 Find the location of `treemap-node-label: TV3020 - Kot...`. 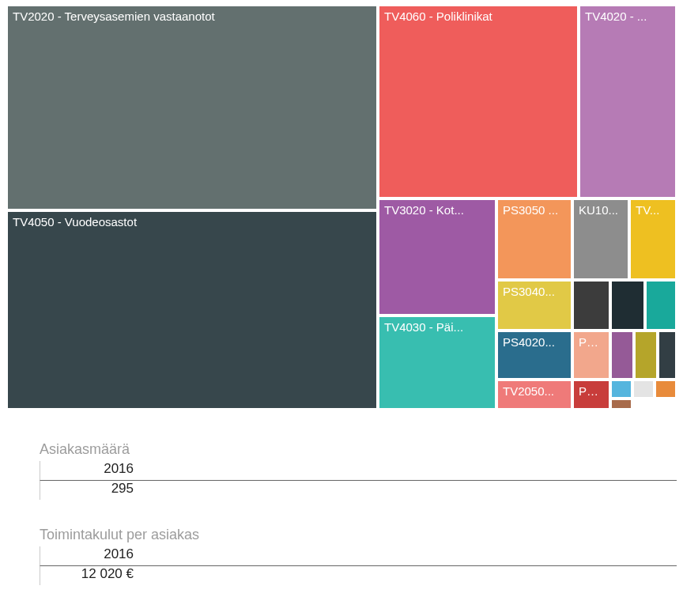

treemap-node-label: TV3020 - Kot... is located at coordinates (437, 210).